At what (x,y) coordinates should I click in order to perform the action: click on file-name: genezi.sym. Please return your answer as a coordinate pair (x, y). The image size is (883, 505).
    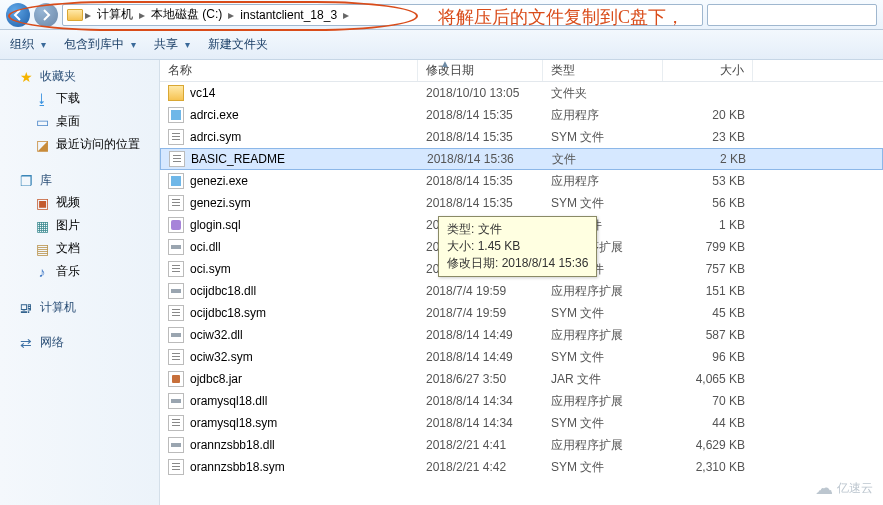
    Looking at the image, I should click on (220, 203).